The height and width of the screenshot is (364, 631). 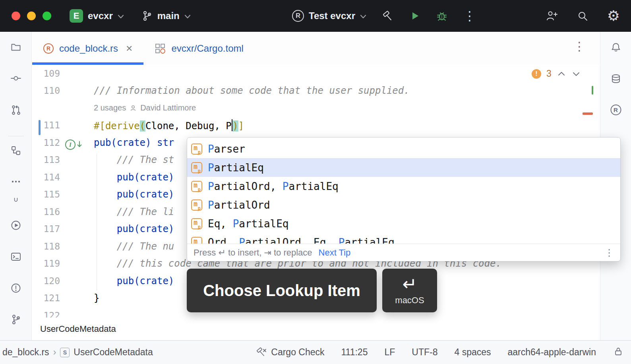 What do you see at coordinates (616, 79) in the screenshot?
I see `database-tool-button` at bounding box center [616, 79].